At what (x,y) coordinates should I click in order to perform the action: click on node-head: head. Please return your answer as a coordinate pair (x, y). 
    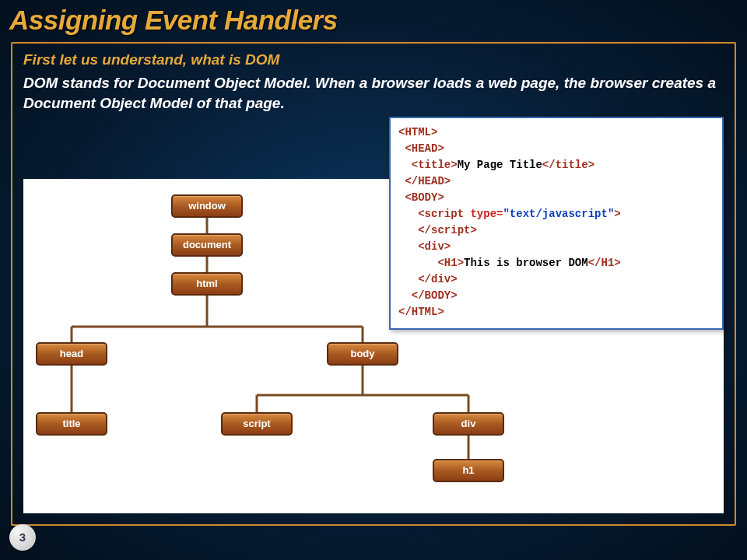
    Looking at the image, I should click on (72, 354).